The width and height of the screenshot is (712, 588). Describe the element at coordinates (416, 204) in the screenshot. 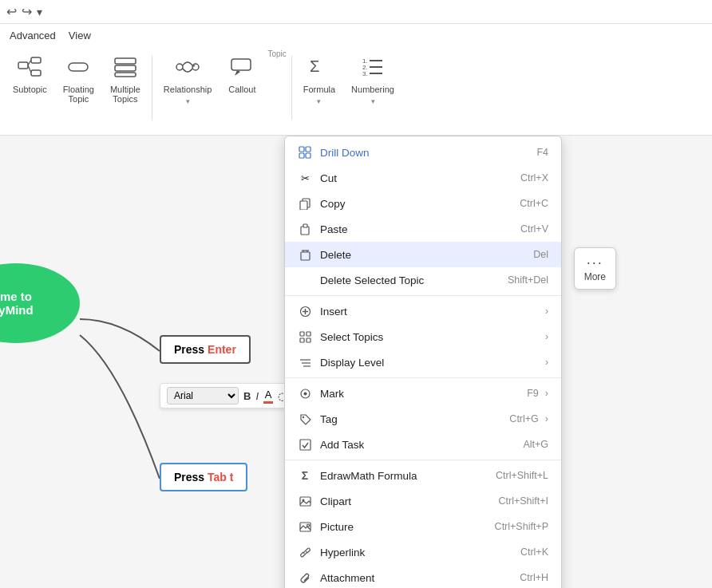

I see `copy-label: Copy` at that location.